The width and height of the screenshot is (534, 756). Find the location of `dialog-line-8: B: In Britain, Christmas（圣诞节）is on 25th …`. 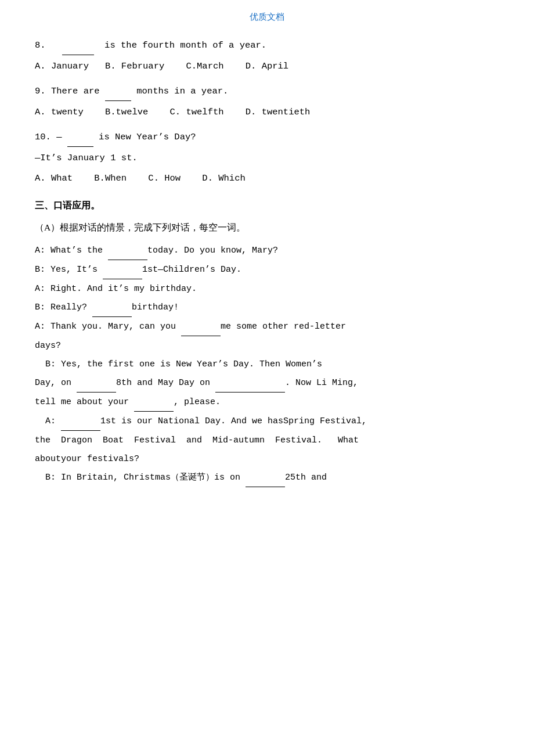

dialog-line-8: B: In Britain, Christmas（圣诞节）is on 25th … is located at coordinates (267, 478).